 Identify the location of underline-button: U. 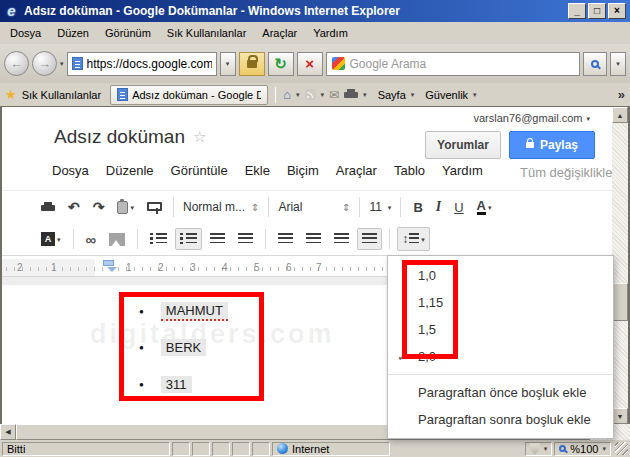
(458, 208).